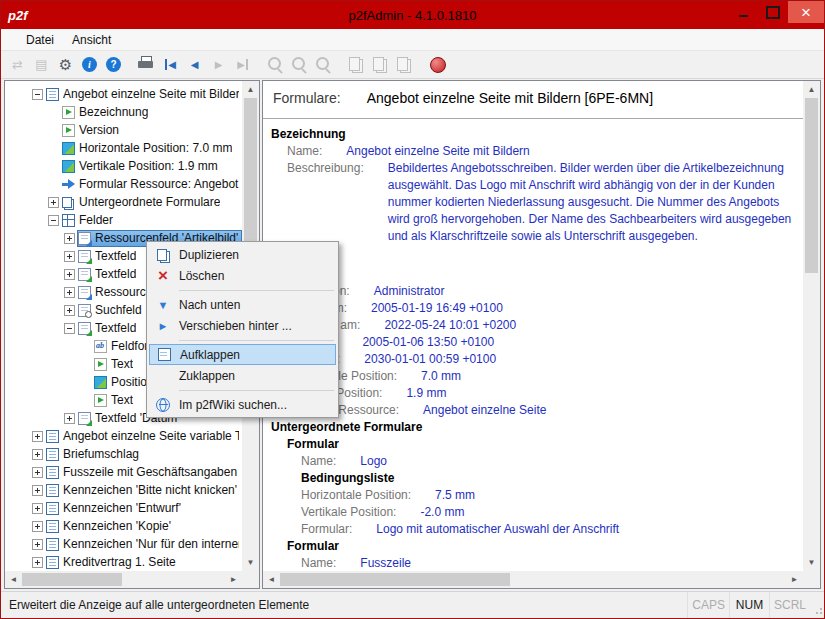 The width and height of the screenshot is (825, 619). Describe the element at coordinates (812, 326) in the screenshot. I see `detail-vertical-scrollbar: ▲ ▼` at that location.